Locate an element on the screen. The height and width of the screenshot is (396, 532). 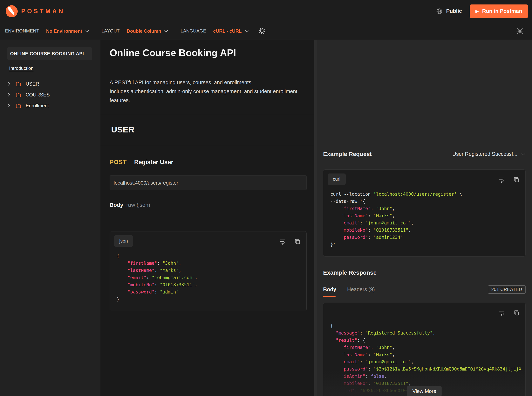
api-description: A RESTful API for managing users, course… is located at coordinates (208, 91).